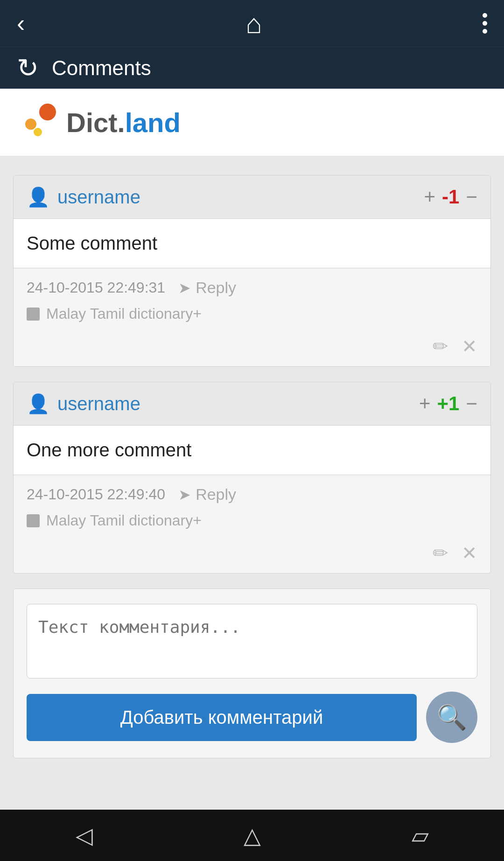 Image resolution: width=504 pixels, height=861 pixels. What do you see at coordinates (452, 717) in the screenshot?
I see `search-fab-button: 🔍` at bounding box center [452, 717].